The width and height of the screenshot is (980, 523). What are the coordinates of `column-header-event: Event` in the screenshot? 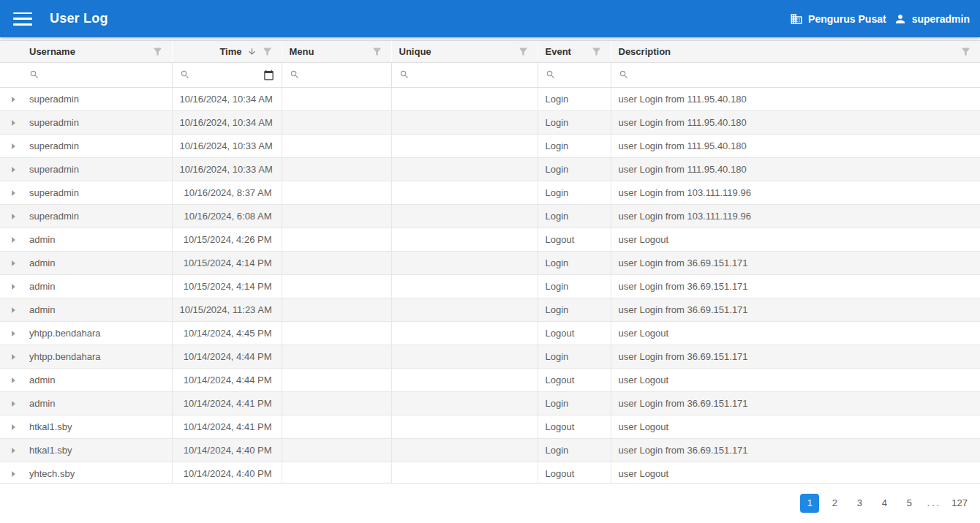 It's located at (574, 51).